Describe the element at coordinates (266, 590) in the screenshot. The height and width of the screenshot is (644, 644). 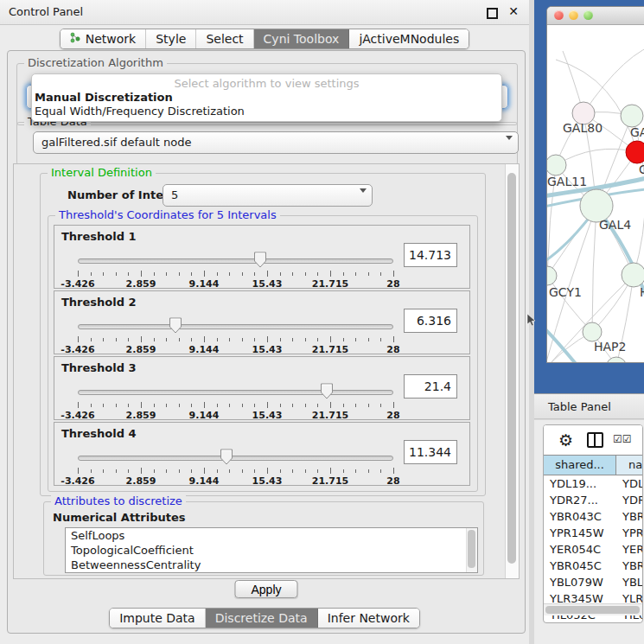
I see `apply-button: Apply` at that location.